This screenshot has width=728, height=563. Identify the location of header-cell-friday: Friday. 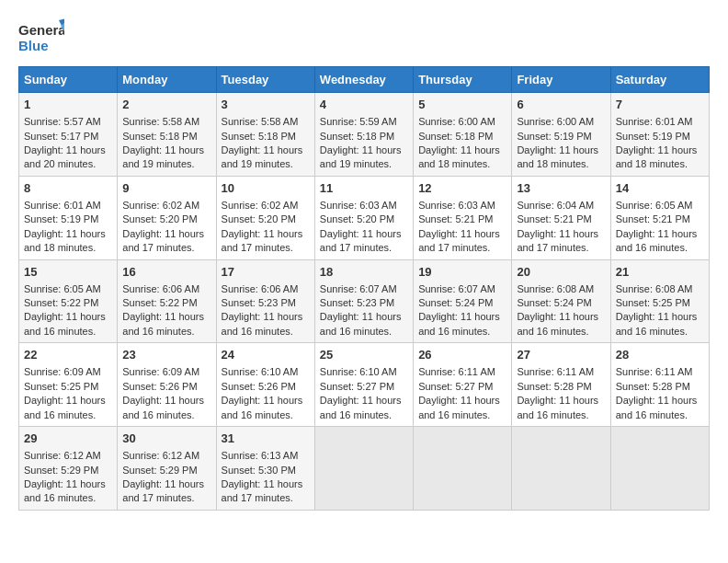
(561, 80).